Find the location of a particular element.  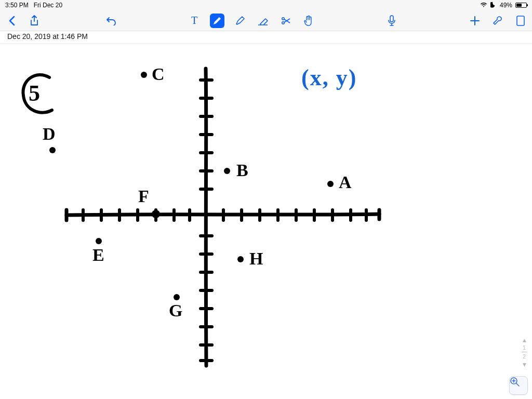

wifi-icon is located at coordinates (484, 5).